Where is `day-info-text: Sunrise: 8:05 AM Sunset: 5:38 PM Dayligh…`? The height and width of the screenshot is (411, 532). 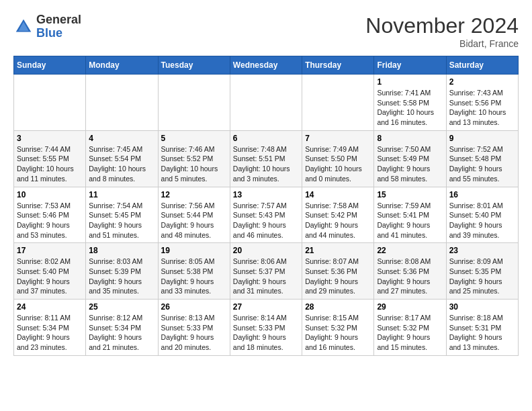 day-info-text: Sunrise: 8:05 AM Sunset: 5:38 PM Dayligh… is located at coordinates (194, 277).